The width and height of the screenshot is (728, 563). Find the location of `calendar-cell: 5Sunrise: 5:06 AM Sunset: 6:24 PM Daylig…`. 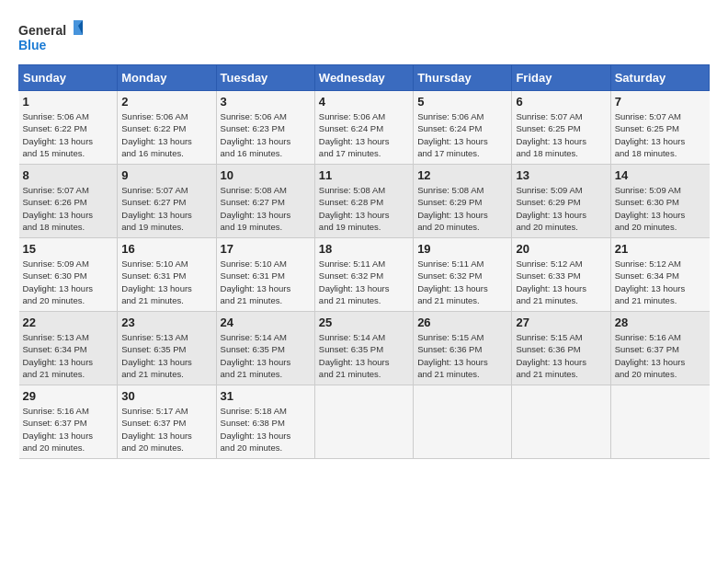

calendar-cell: 5Sunrise: 5:06 AM Sunset: 6:24 PM Daylig… is located at coordinates (463, 128).